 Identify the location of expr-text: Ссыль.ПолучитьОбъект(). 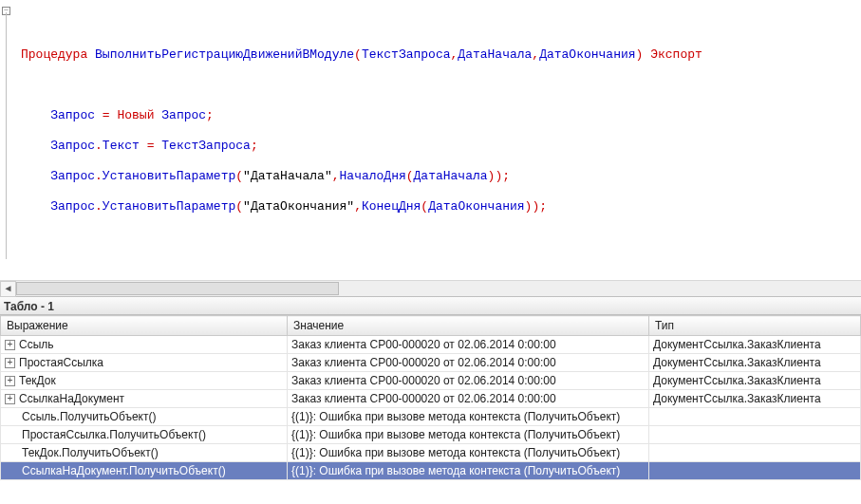
(89, 417).